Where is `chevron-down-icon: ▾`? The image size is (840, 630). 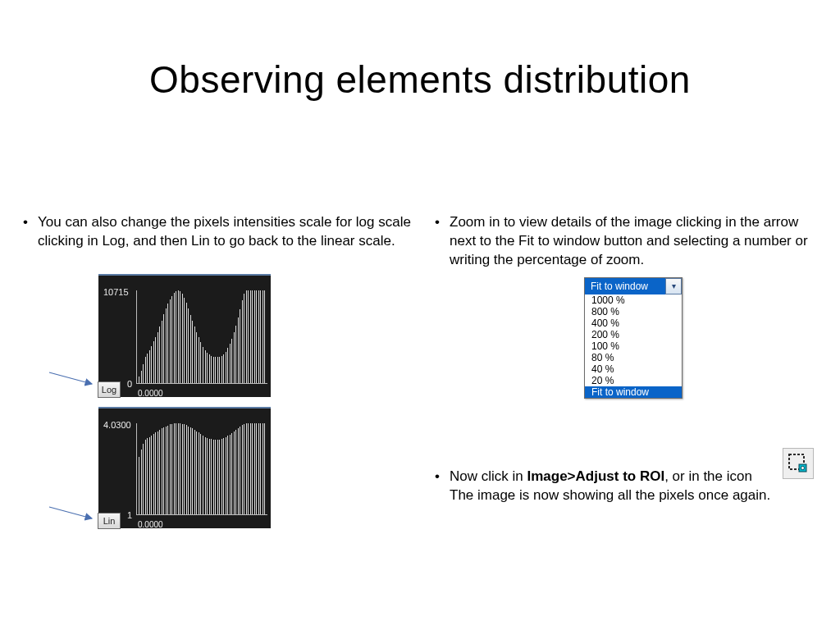 chevron-down-icon: ▾ is located at coordinates (673, 286).